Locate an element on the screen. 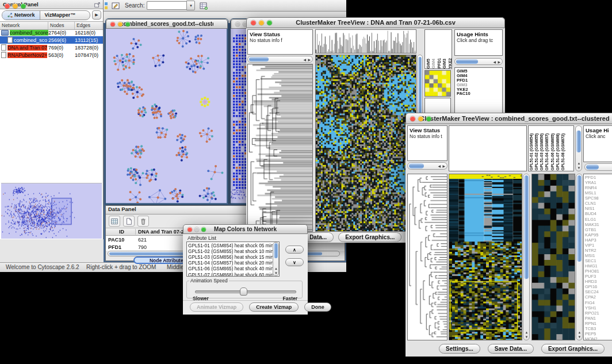  gene-label: RPO21 is located at coordinates (598, 313).